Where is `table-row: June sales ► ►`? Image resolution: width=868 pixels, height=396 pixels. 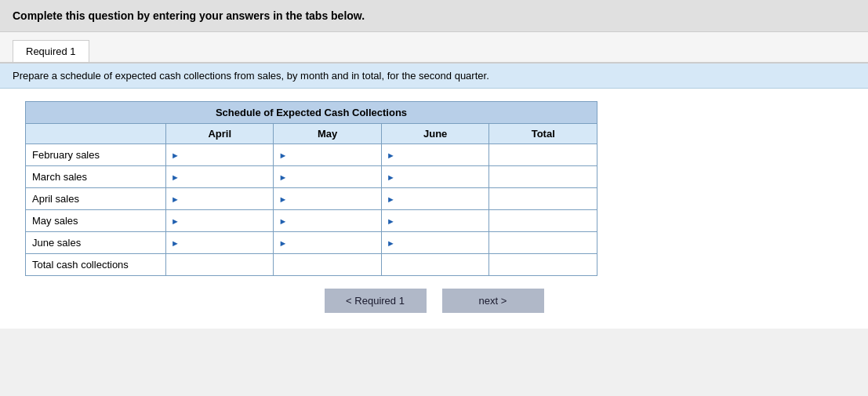 table-row: June sales ► ► is located at coordinates (312, 243).